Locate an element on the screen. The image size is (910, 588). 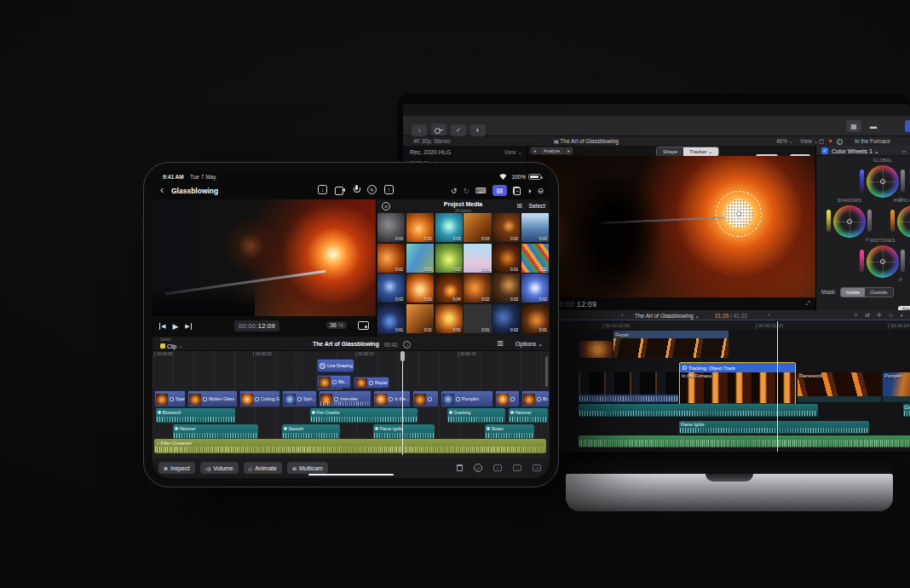
prev-frame-icon: ◀ is located at coordinates (162, 326).